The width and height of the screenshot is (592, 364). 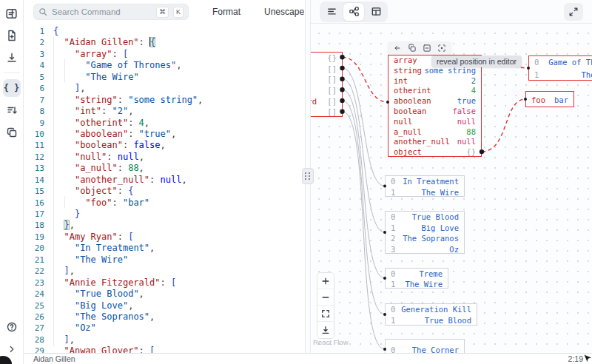 I want to click on code-line: 11 "boolean": false,, so click(x=164, y=145).